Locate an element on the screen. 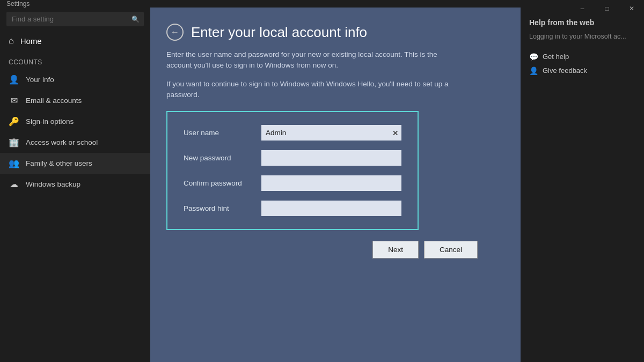 The width and height of the screenshot is (644, 362). dialog-footer: Next Cancel is located at coordinates (333, 250).